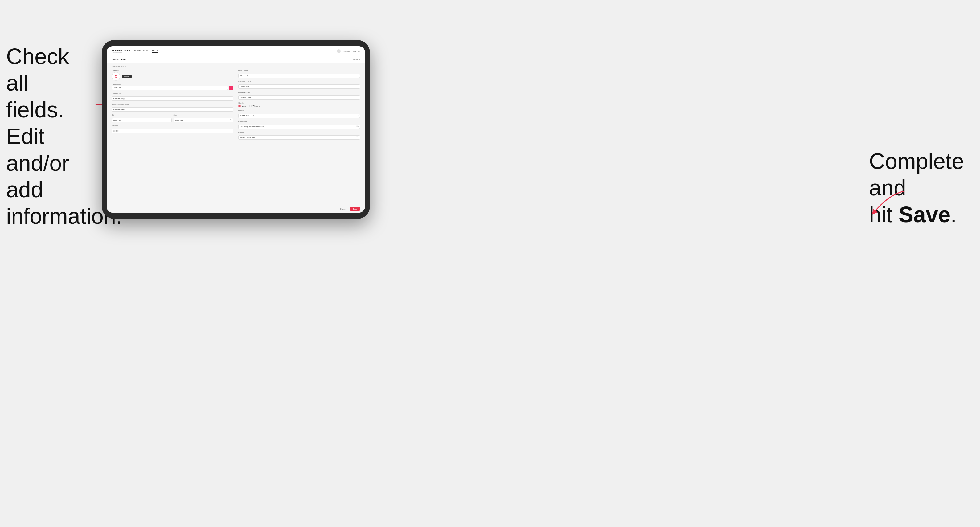 Image resolution: width=980 pixels, height=527 pixels. I want to click on team-name-group: Team name, so click(172, 97).